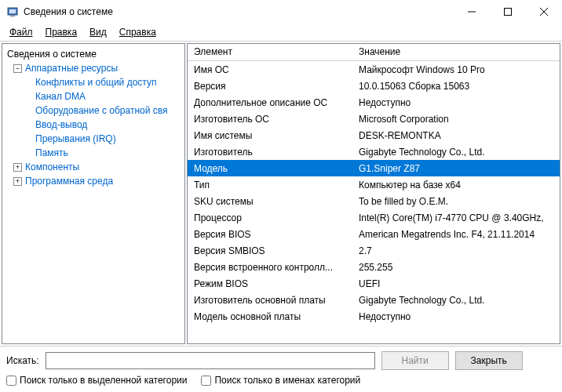  What do you see at coordinates (374, 69) in the screenshot?
I see `table-row: Имя ОСМайкрософт Windows 10 Pro` at bounding box center [374, 69].